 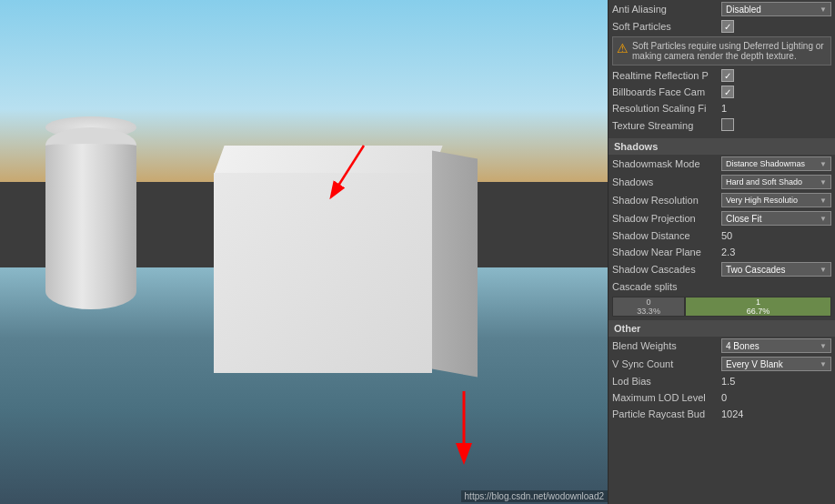 I want to click on box-top, so click(x=328, y=160).